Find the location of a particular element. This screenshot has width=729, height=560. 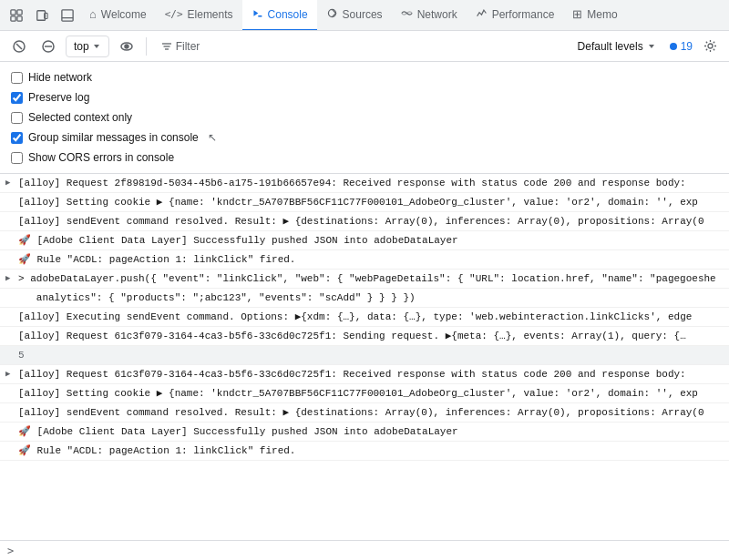

filter-label: Filter is located at coordinates (188, 46).